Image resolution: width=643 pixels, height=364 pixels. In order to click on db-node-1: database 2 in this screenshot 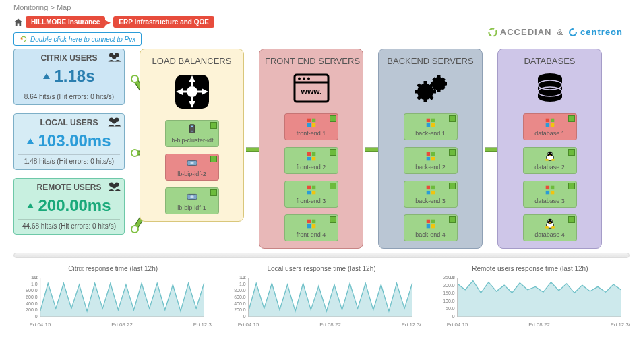, I will do `click(550, 160)`.